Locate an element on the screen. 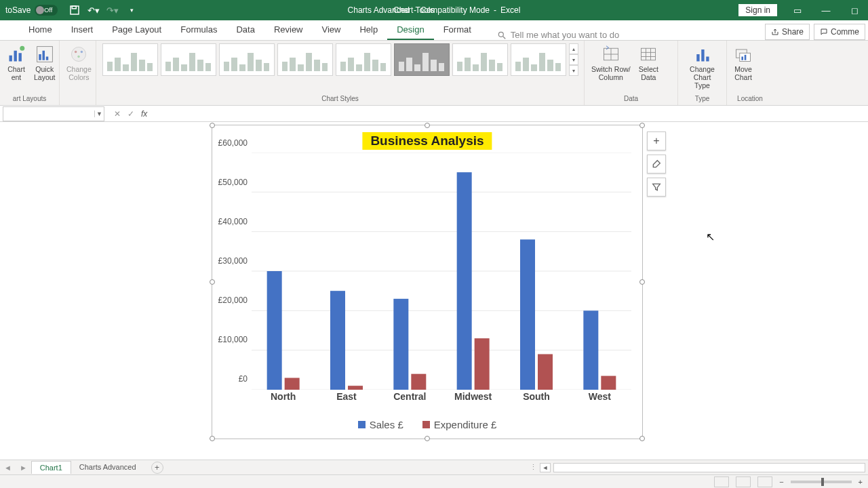 The image size is (868, 488). status-bar: − + is located at coordinates (434, 481).